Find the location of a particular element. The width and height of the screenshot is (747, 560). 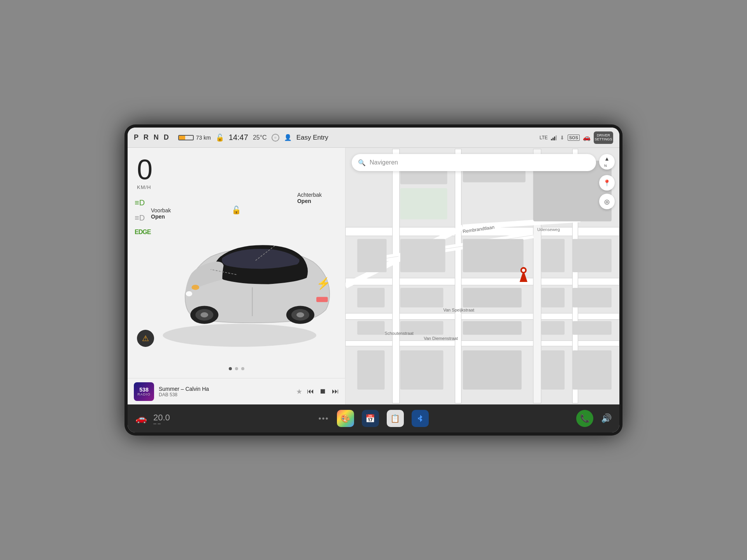

achterbak-status: Achterbak Open is located at coordinates (310, 198).